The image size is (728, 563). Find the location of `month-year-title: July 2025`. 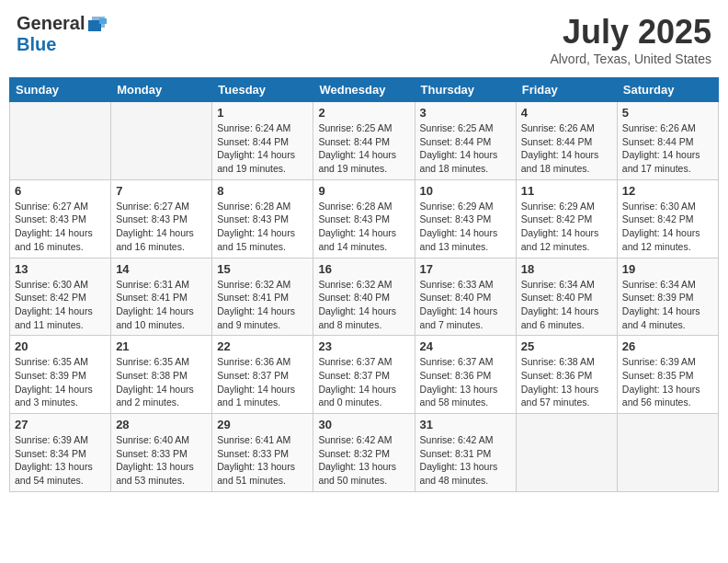

month-year-title: July 2025 is located at coordinates (631, 32).